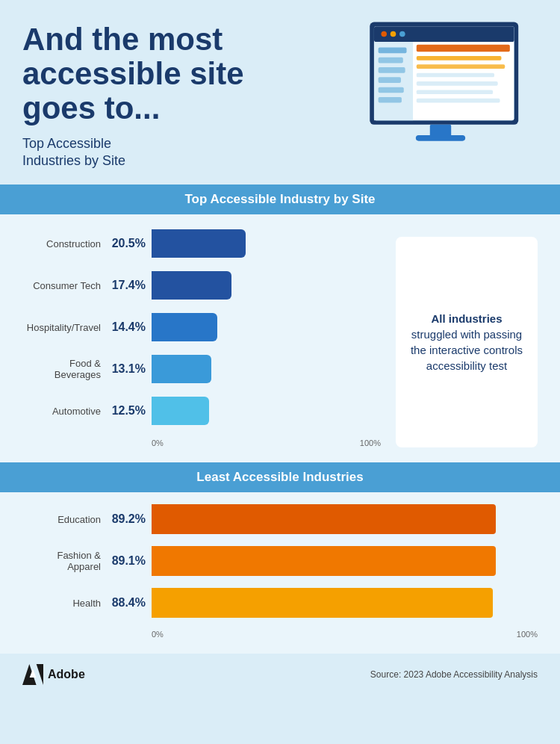 Image resolution: width=560 pixels, height=744 pixels. I want to click on top-bar-row: Consumer Tech17.4%, so click(202, 285).